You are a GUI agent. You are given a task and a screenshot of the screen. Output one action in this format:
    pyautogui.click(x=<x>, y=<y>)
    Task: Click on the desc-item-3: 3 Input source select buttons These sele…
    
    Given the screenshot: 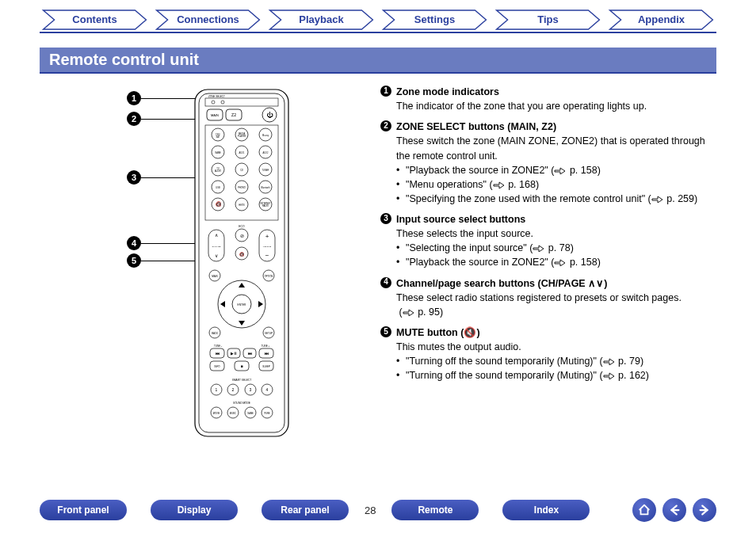 What is the action you would take?
    pyautogui.click(x=548, y=241)
    